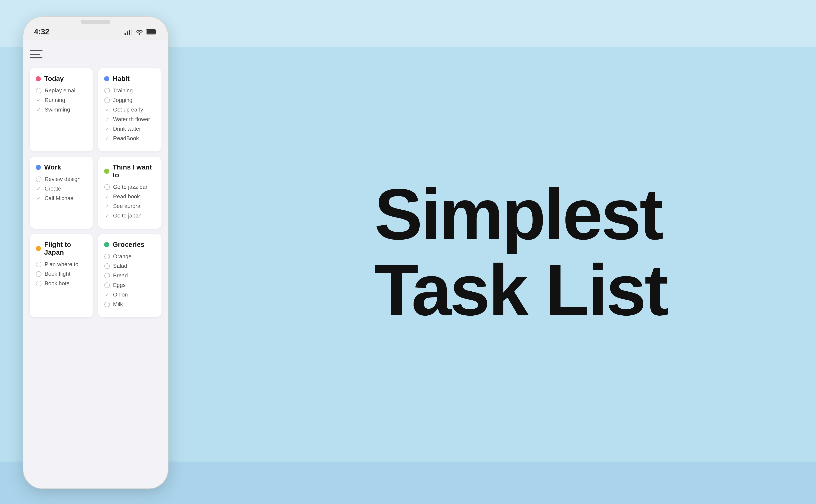 The image size is (816, 504). What do you see at coordinates (127, 206) in the screenshot?
I see `task-label: See aurora` at bounding box center [127, 206].